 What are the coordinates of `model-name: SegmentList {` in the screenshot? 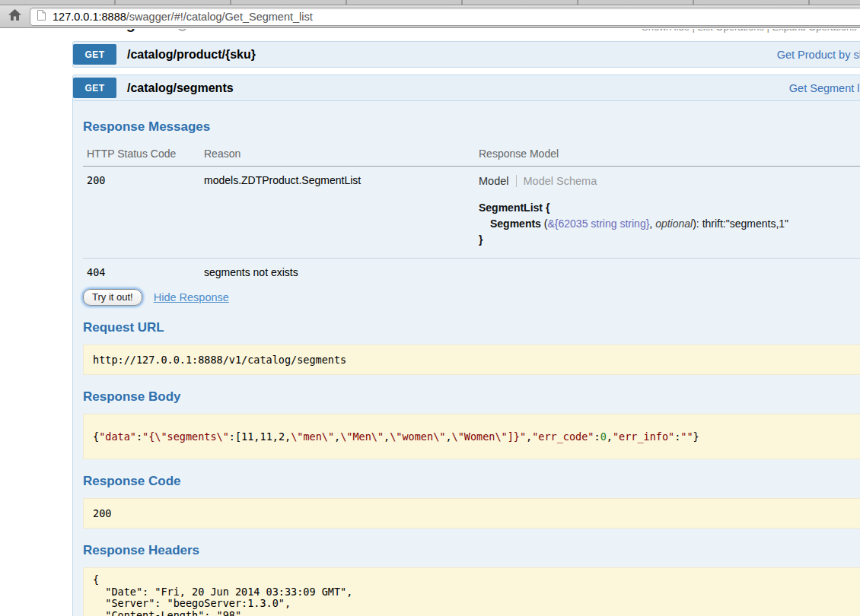 It's located at (670, 208).